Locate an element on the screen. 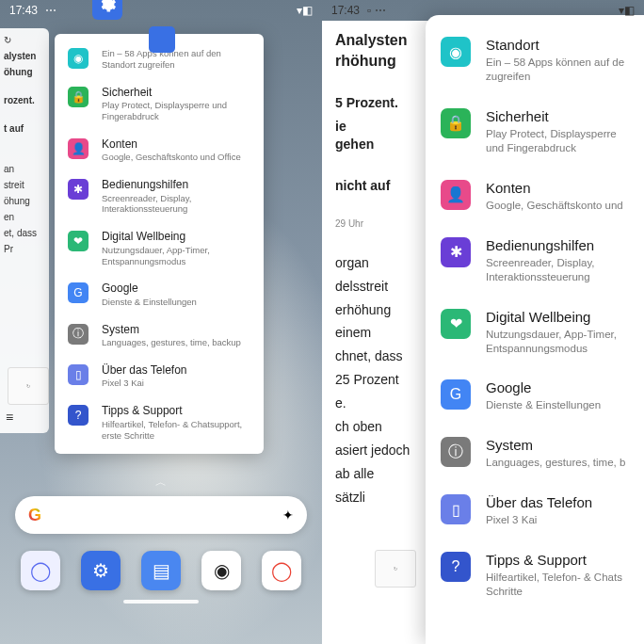  all-apps-caret-icon: ︿ is located at coordinates (161, 482).